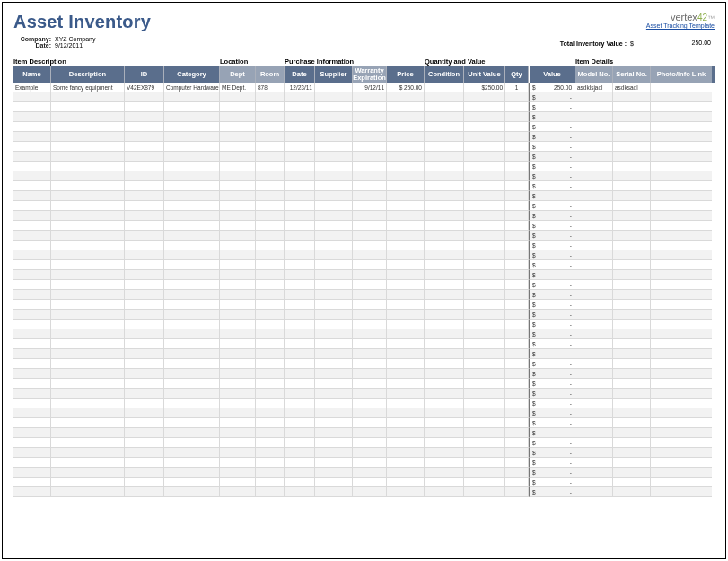  I want to click on cell-value: $250.00, so click(552, 88).